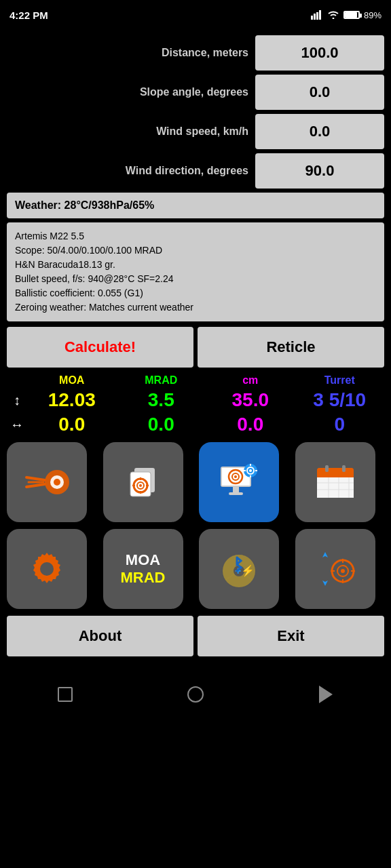  Describe the element at coordinates (239, 569) in the screenshot. I see `bluetooth-icon-graphic: +⚡` at that location.